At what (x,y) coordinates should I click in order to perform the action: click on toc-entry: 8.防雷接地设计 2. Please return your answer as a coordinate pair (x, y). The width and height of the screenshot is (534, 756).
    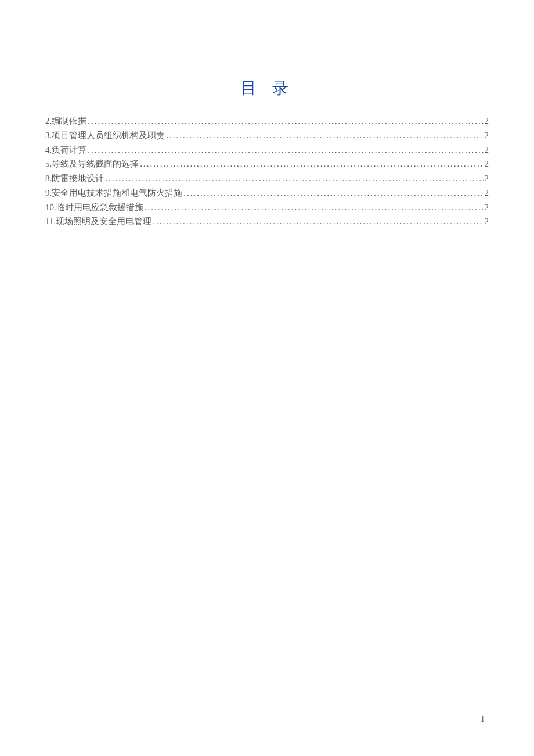
    Looking at the image, I should click on (267, 179).